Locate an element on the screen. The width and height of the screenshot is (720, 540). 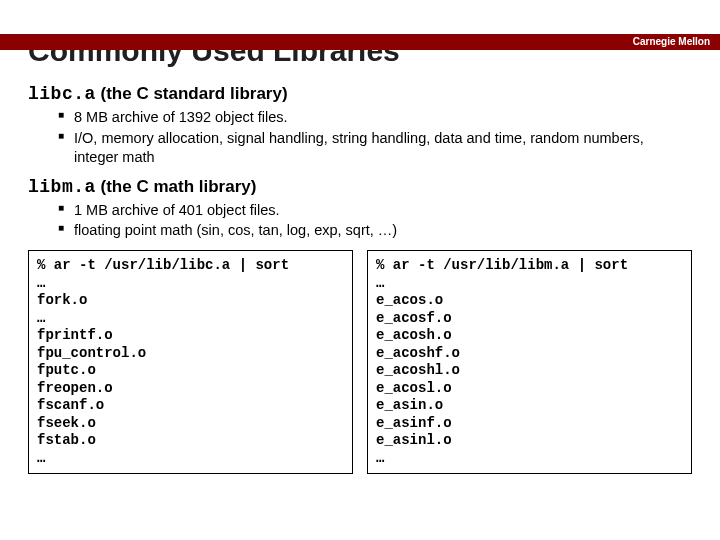
libc-desc: (the C standard library) is located at coordinates (192, 94).